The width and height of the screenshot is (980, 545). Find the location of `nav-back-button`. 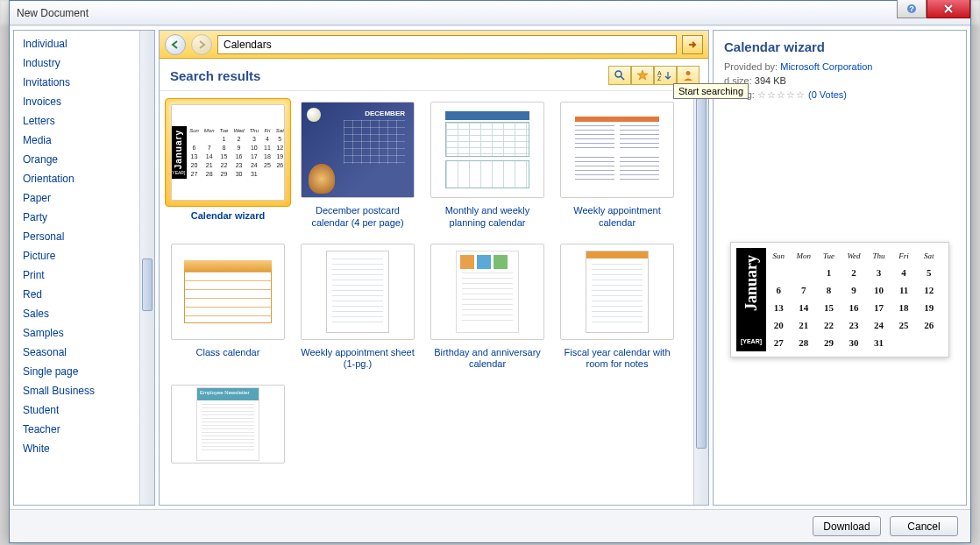

nav-back-button is located at coordinates (175, 45).